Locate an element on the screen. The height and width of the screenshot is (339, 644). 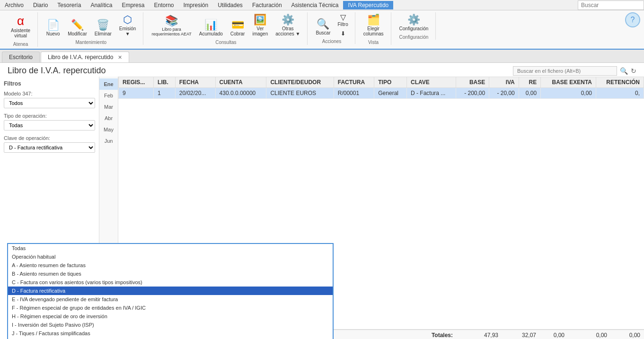
tab-escritorio: Escritorio is located at coordinates (21, 57).